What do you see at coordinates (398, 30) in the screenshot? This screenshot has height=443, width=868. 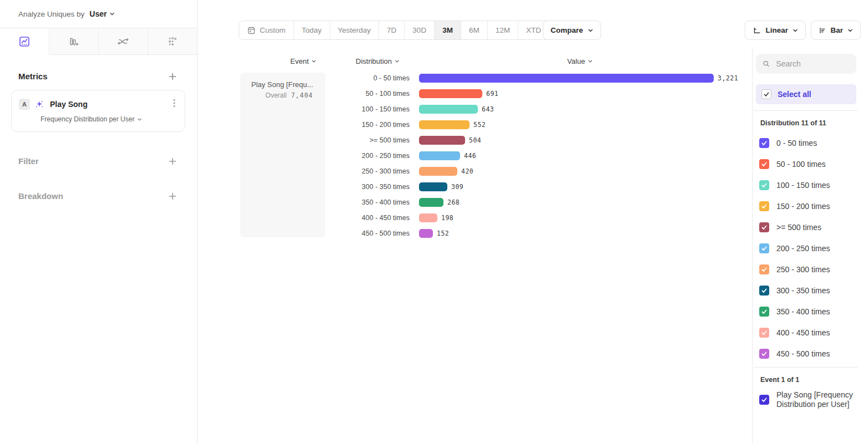 I see `date-range-control: CustomTodayYesterday7D30D3M6M12MXTD` at bounding box center [398, 30].